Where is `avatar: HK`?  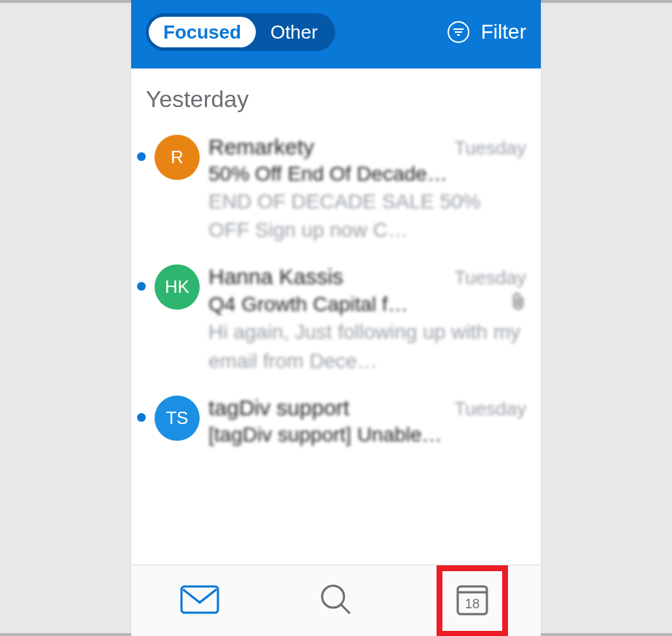
avatar: HK is located at coordinates (177, 287).